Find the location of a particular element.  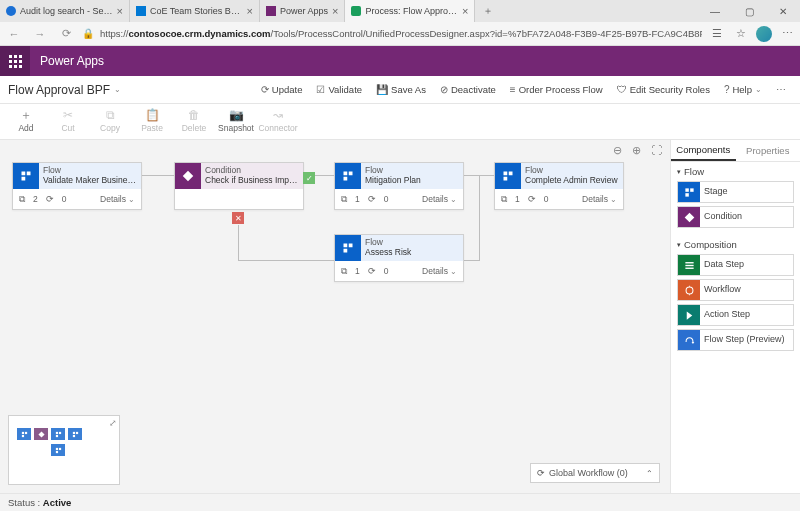

app-launcher-button is located at coordinates (15, 61).